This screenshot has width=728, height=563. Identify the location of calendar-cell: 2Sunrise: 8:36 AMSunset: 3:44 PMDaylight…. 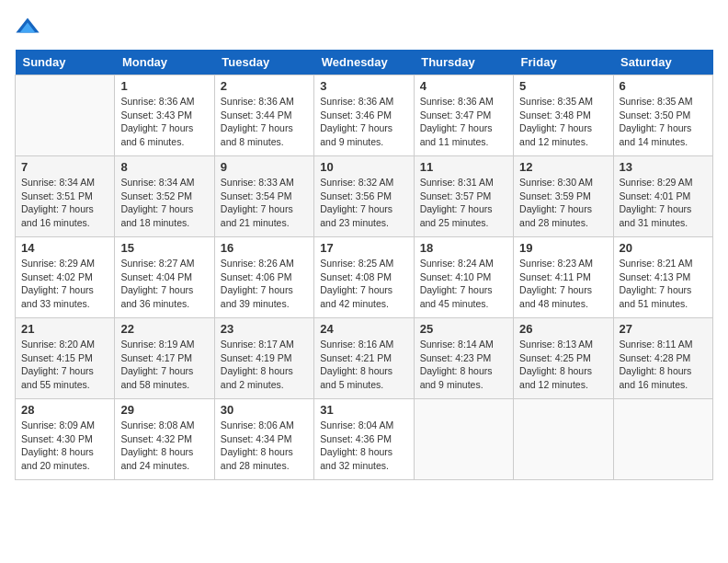
(264, 116).